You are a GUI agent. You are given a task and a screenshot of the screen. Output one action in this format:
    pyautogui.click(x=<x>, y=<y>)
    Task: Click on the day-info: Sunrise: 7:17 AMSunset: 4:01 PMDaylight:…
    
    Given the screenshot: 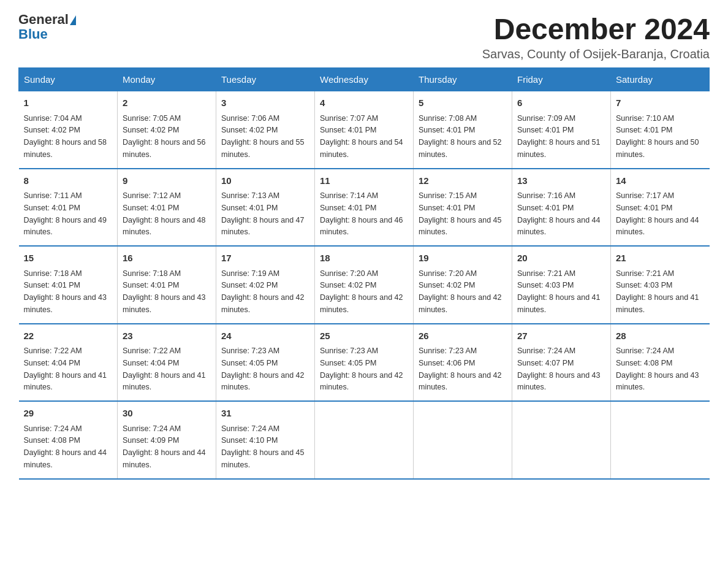 What is the action you would take?
    pyautogui.click(x=658, y=213)
    